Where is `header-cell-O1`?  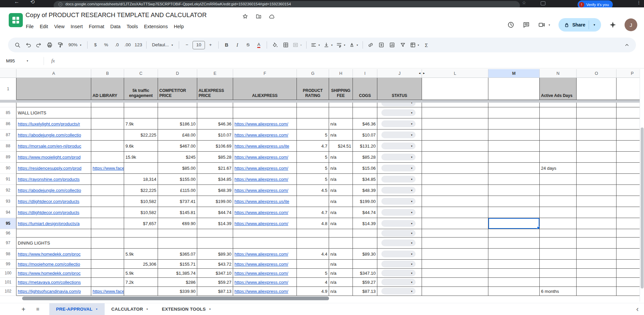
header-cell-O1 is located at coordinates (596, 89).